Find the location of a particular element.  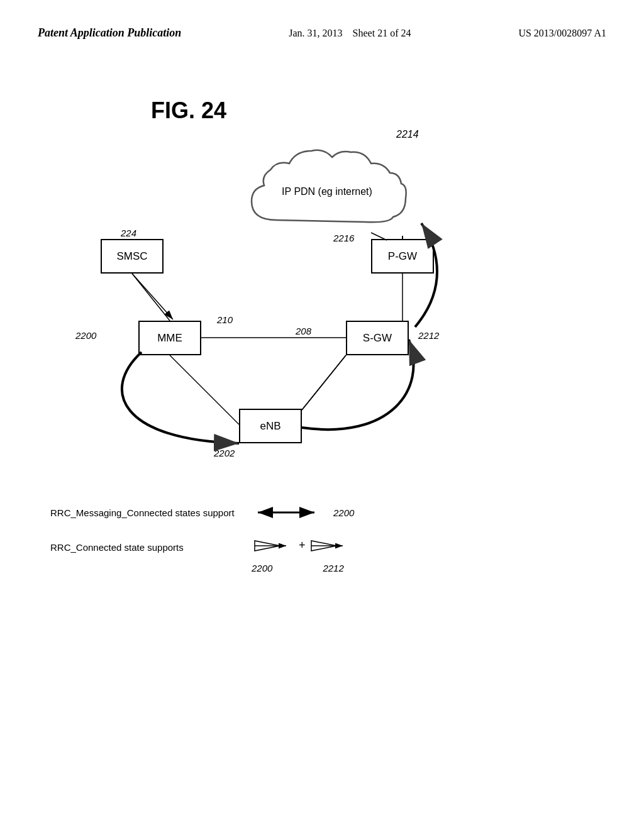

publication-date: Jan. 31, 2013 is located at coordinates (316, 33).